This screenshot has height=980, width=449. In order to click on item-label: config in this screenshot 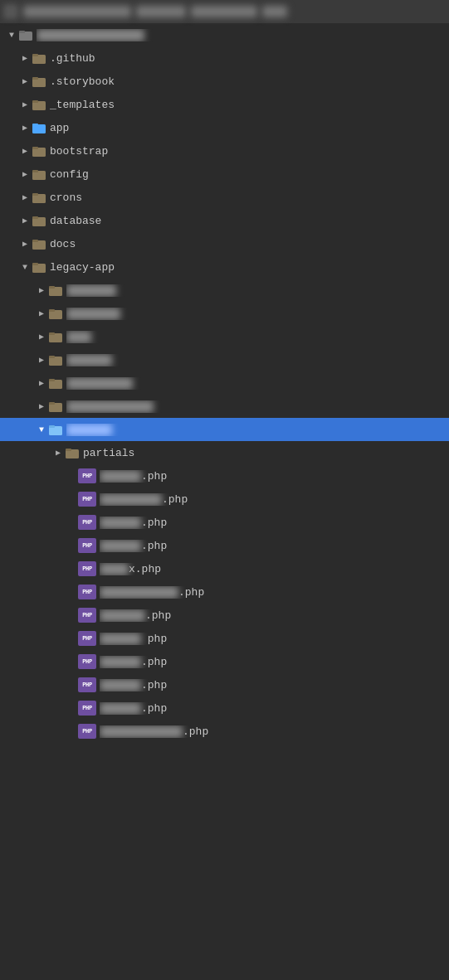, I will do `click(249, 174)`.